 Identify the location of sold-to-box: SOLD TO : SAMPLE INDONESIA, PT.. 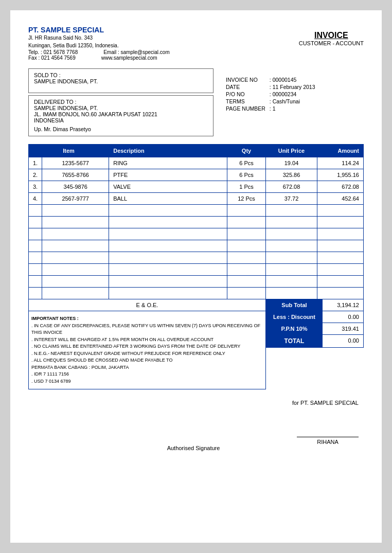
(121, 81).